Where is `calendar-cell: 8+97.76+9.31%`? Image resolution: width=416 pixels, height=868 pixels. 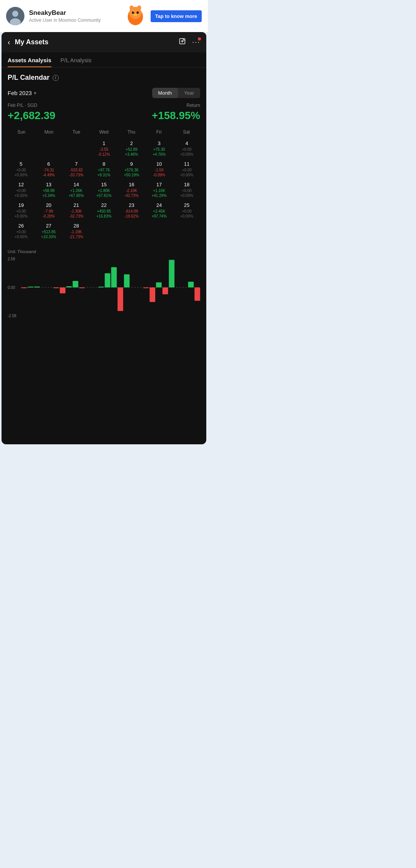
calendar-cell: 8+97.76+9.31% is located at coordinates (104, 170).